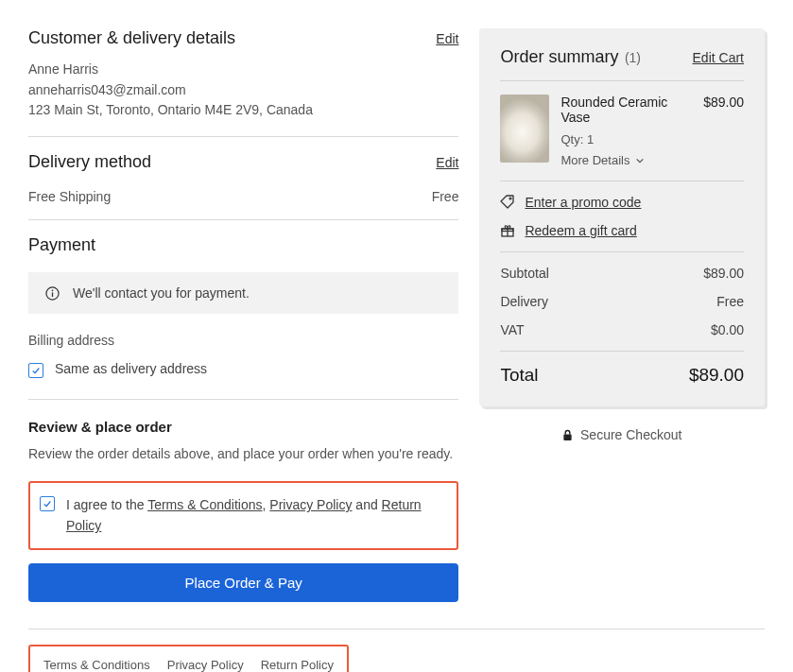 The width and height of the screenshot is (793, 672). I want to click on edit-delivery-link: Edit, so click(447, 163).